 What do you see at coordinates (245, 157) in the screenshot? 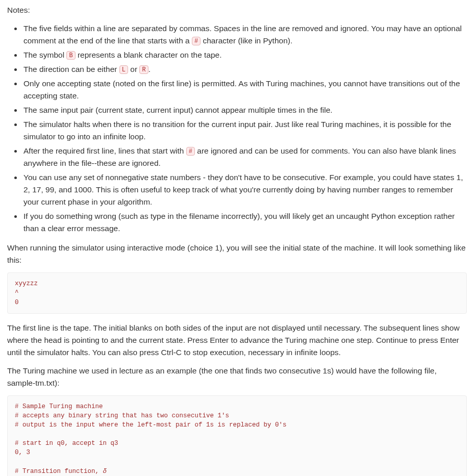
I see `notes-item: After the required first line, lines tha…` at bounding box center [245, 157].